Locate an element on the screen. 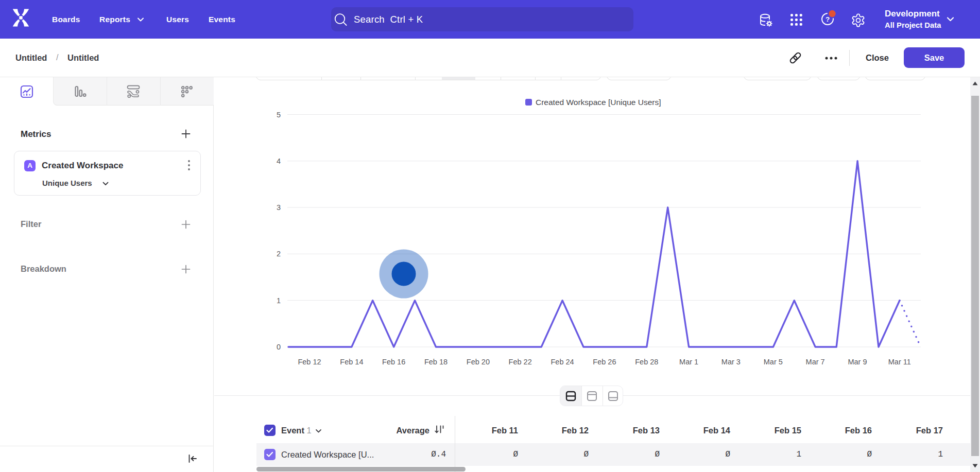  svg-text: 1 is located at coordinates (279, 301).